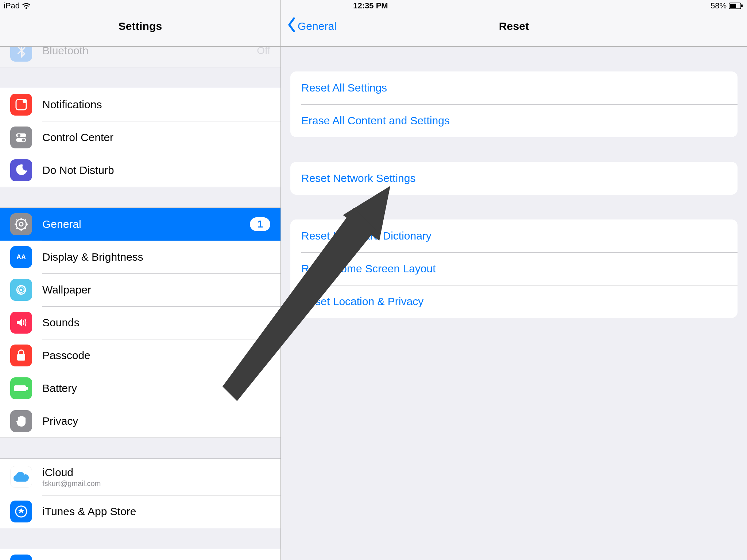 The image size is (747, 560). What do you see at coordinates (140, 554) in the screenshot?
I see `sidebar-group-next` at bounding box center [140, 554].